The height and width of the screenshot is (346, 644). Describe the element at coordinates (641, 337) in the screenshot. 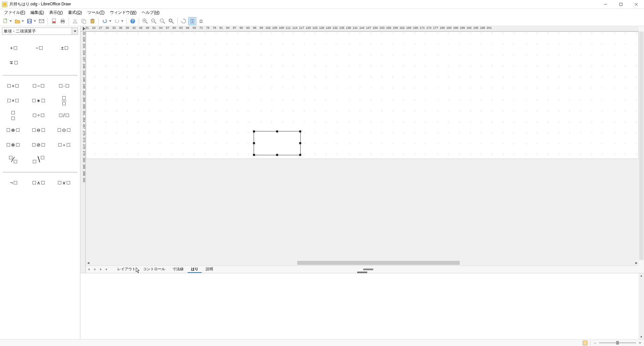

I see `scroll-down-icon: ▼` at that location.